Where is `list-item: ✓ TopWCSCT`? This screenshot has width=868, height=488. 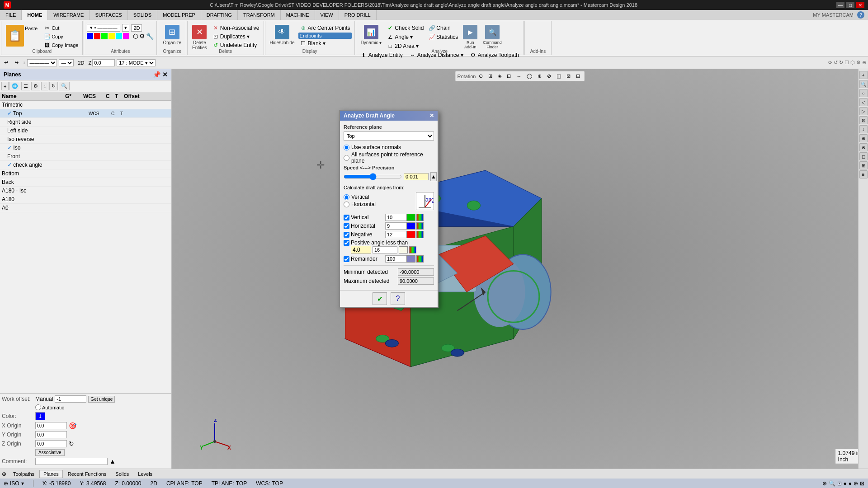
list-item: ✓ TopWCSCT is located at coordinates (86, 114).